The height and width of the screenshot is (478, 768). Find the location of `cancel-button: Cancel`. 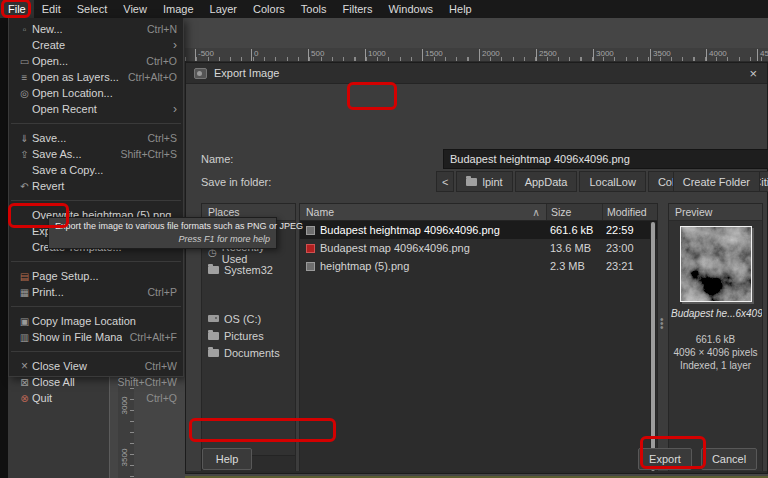

cancel-button: Cancel is located at coordinates (729, 459).